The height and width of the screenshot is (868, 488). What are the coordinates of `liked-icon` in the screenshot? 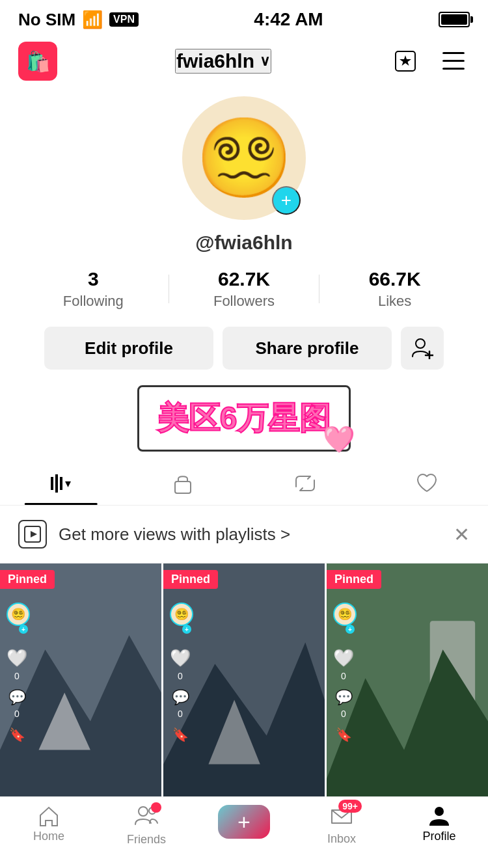 It's located at (427, 483).